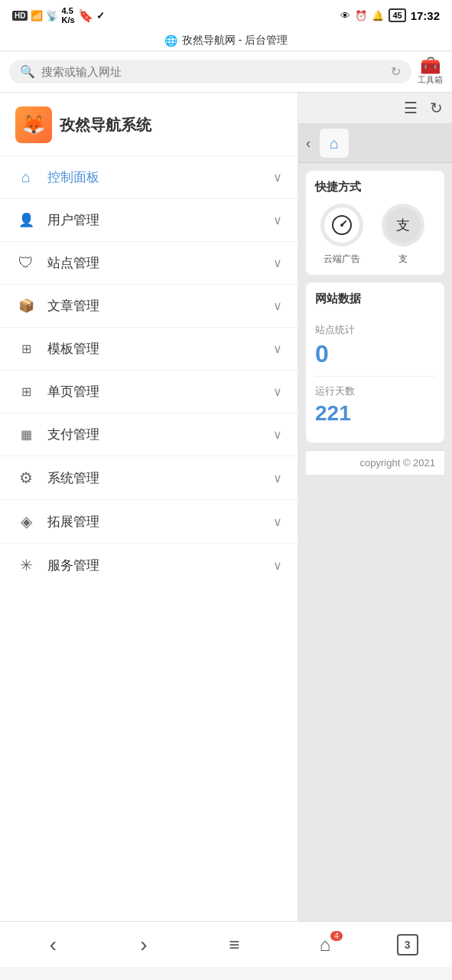 The height and width of the screenshot is (980, 452). I want to click on menu-button: ≡, so click(234, 945).